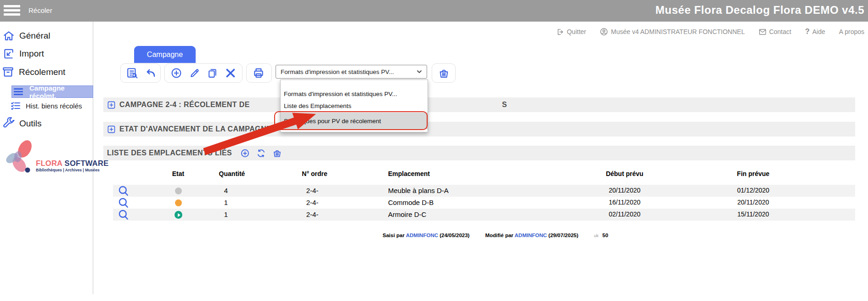 This screenshot has width=868, height=301. I want to click on cell-debut: 02/11/2020, so click(625, 214).